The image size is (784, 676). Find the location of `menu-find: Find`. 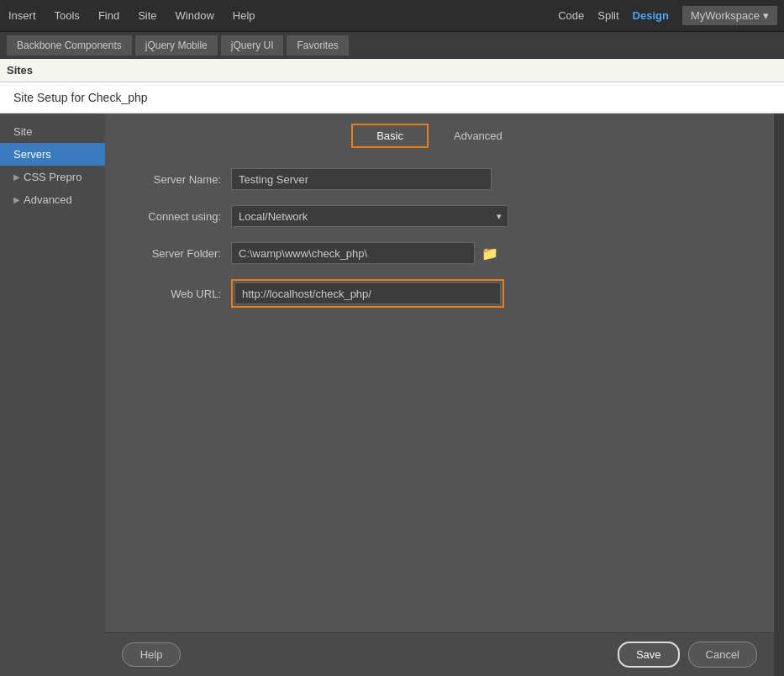

menu-find: Find is located at coordinates (109, 15).